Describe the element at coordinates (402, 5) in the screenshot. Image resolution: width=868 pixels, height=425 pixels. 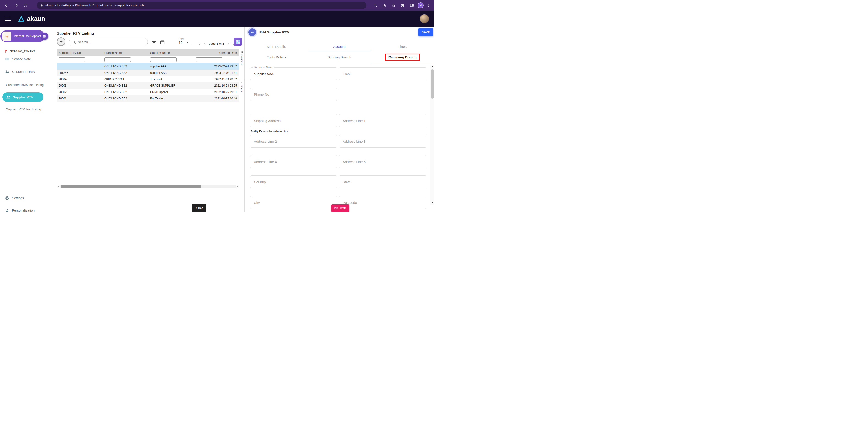
I see `extensions-puzzle-icon` at that location.